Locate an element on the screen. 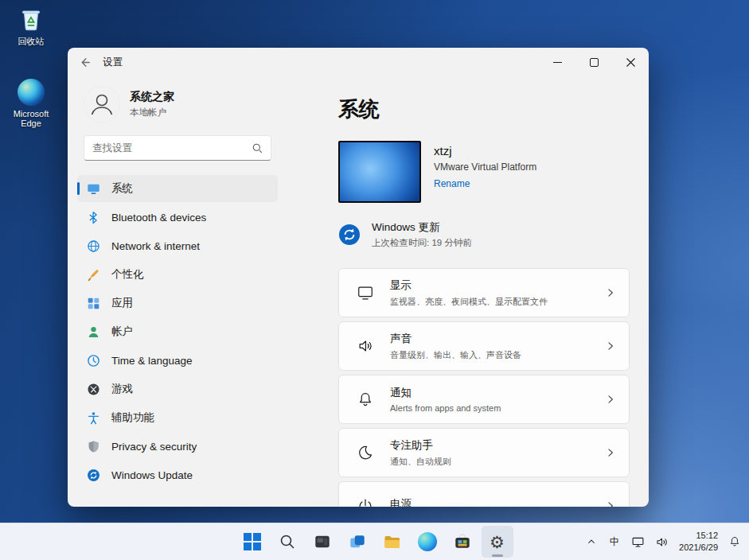  nav-label: Time & language is located at coordinates (152, 361).